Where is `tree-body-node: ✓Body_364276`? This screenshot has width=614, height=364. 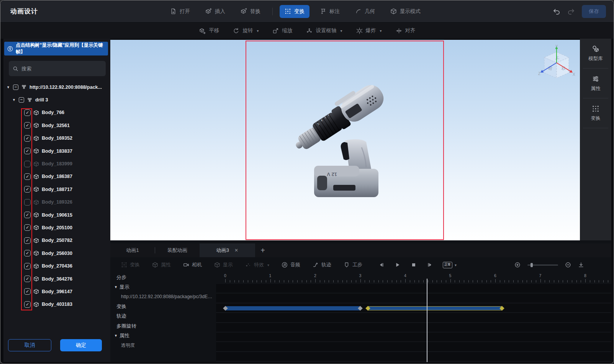 tree-body-node: ✓Body_364276 is located at coordinates (57, 279).